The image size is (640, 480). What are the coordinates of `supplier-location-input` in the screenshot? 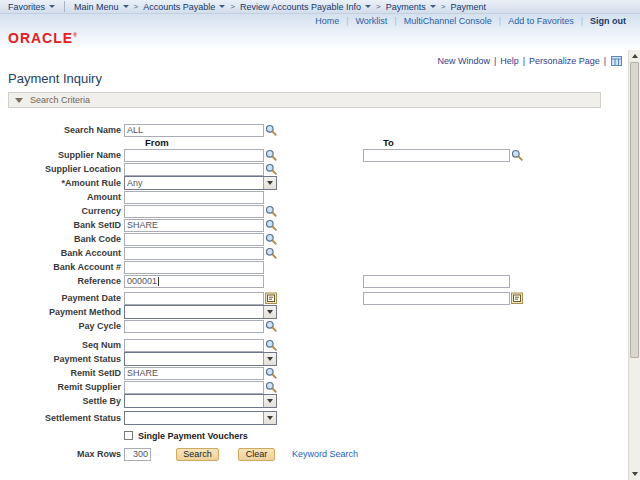 It's located at (194, 170).